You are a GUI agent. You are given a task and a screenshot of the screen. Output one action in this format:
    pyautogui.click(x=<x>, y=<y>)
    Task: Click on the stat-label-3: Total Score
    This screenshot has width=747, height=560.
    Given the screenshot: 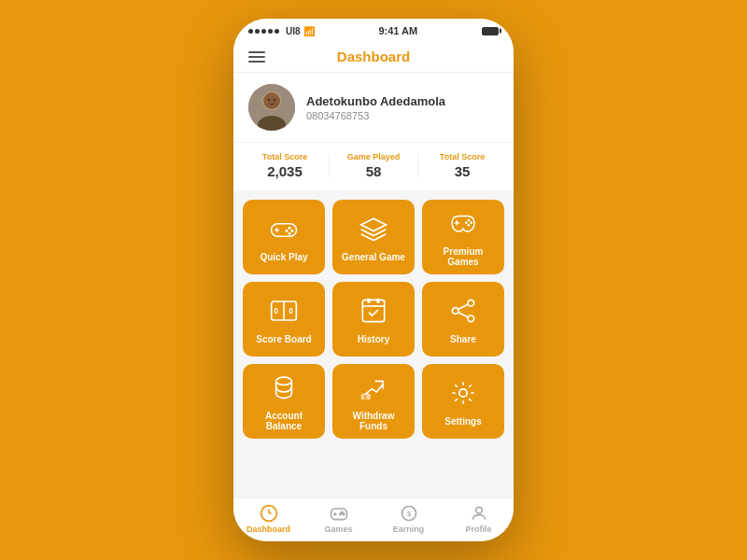 What is the action you would take?
    pyautogui.click(x=462, y=157)
    